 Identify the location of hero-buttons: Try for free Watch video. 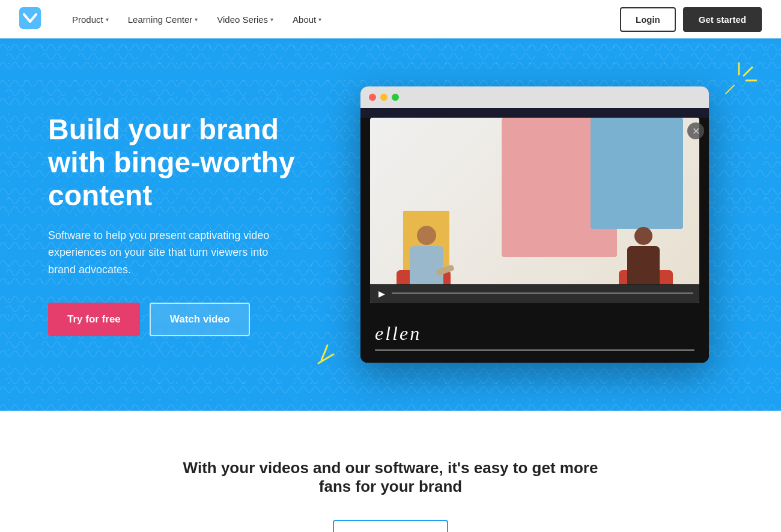
(192, 319).